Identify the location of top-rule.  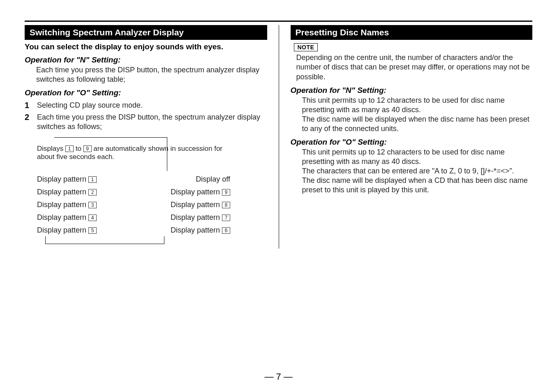
(279, 21).